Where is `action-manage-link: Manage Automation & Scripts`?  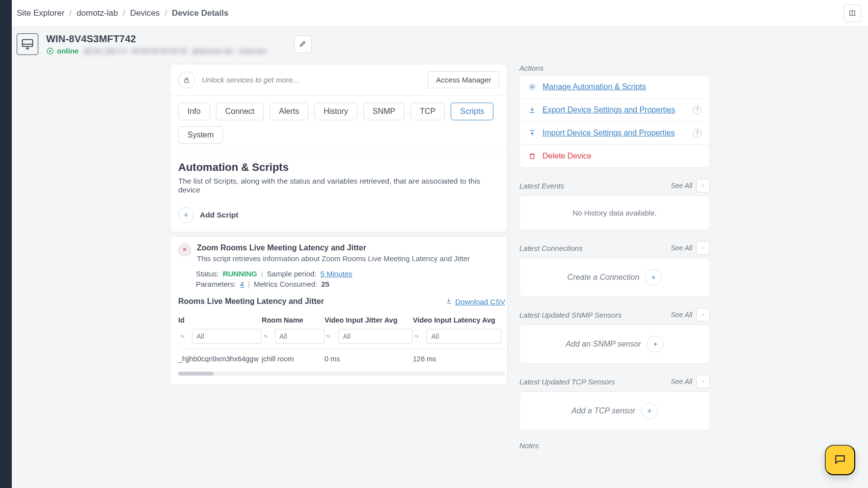 action-manage-link: Manage Automation & Scripts is located at coordinates (594, 87).